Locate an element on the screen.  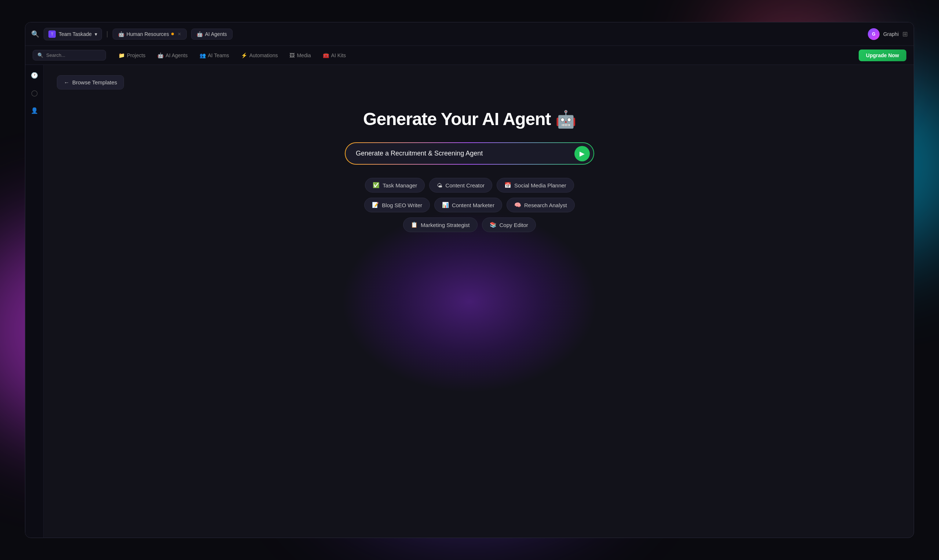
research-analyst-label: Research Analyst is located at coordinates (546, 205).